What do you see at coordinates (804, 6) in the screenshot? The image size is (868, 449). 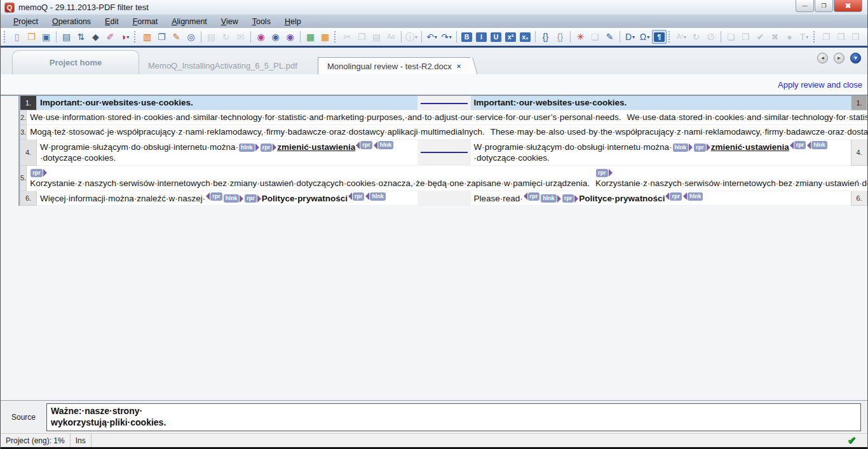 I see `minimize-button: —` at bounding box center [804, 6].